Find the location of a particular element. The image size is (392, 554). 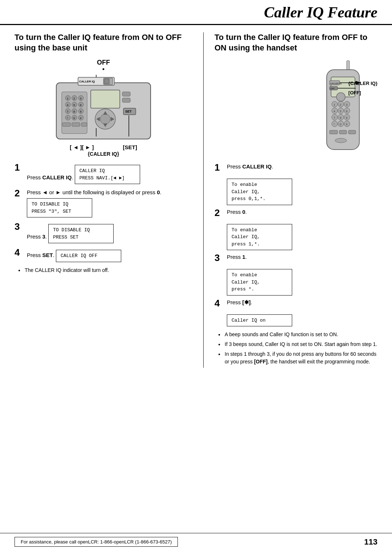

right-lcd-post-step2: To enableCaller IQ,press 1,*. is located at coordinates (302, 236).